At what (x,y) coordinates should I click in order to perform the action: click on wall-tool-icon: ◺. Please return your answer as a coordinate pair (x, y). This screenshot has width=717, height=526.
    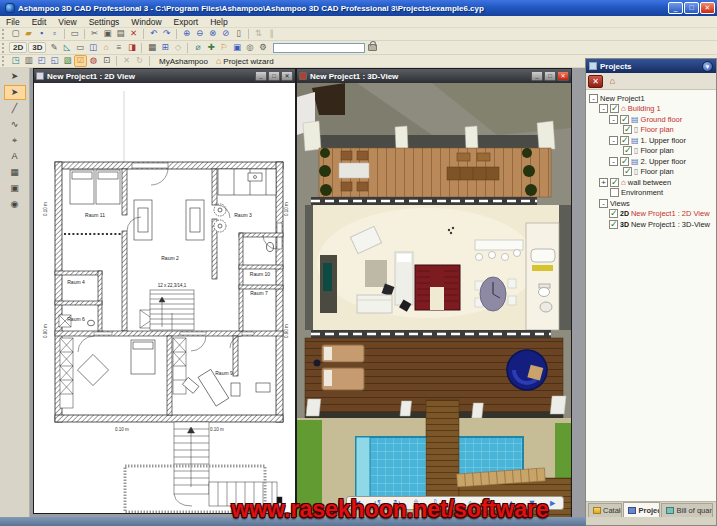
    Looking at the image, I should click on (66, 48).